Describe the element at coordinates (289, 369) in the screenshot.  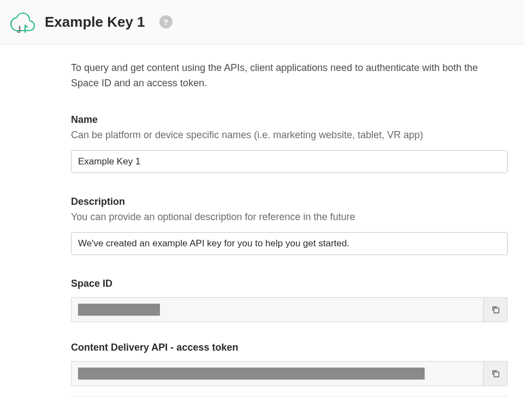
I see `access-token-field-group: Content Delivery API - access token` at that location.